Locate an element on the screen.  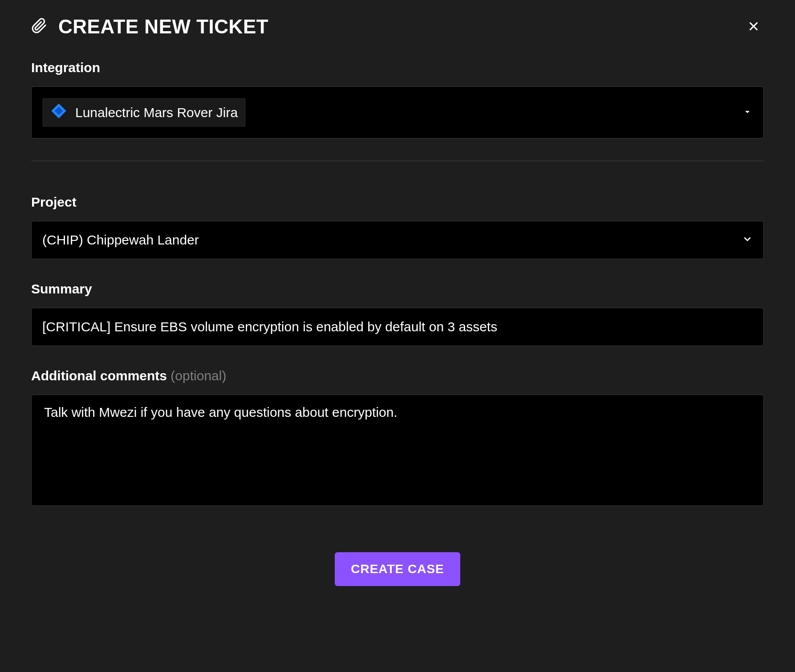
button-container: CREATE CASE is located at coordinates (398, 569).